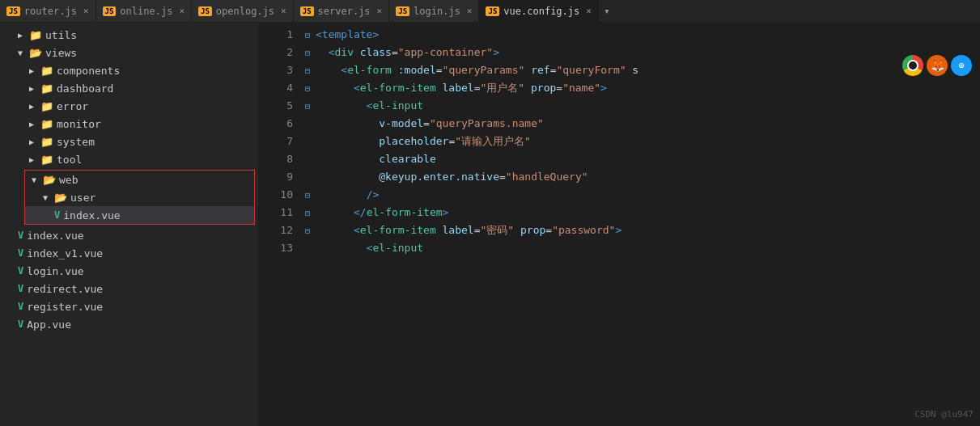 Image resolution: width=980 pixels, height=426 pixels. I want to click on vue-icon: V, so click(57, 215).